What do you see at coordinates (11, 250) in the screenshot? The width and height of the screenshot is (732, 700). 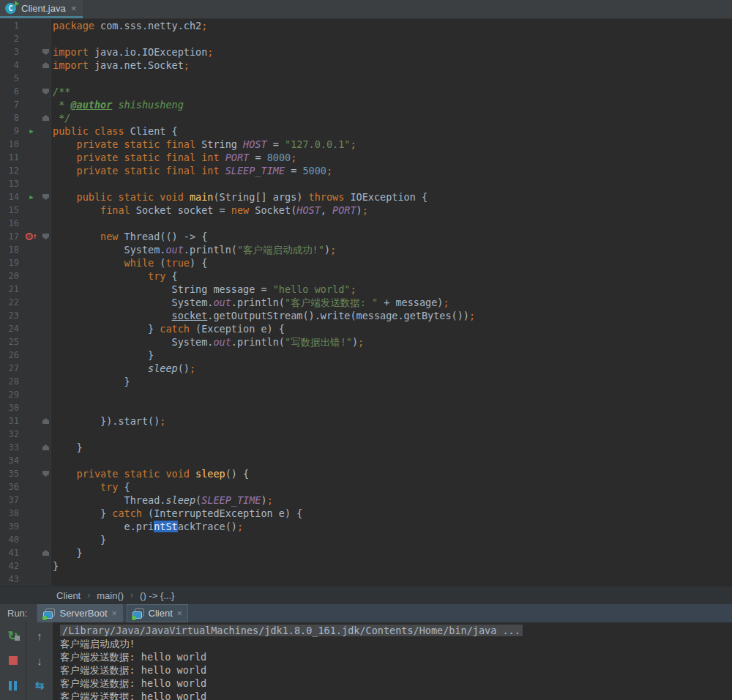 I see `line-number: 18` at bounding box center [11, 250].